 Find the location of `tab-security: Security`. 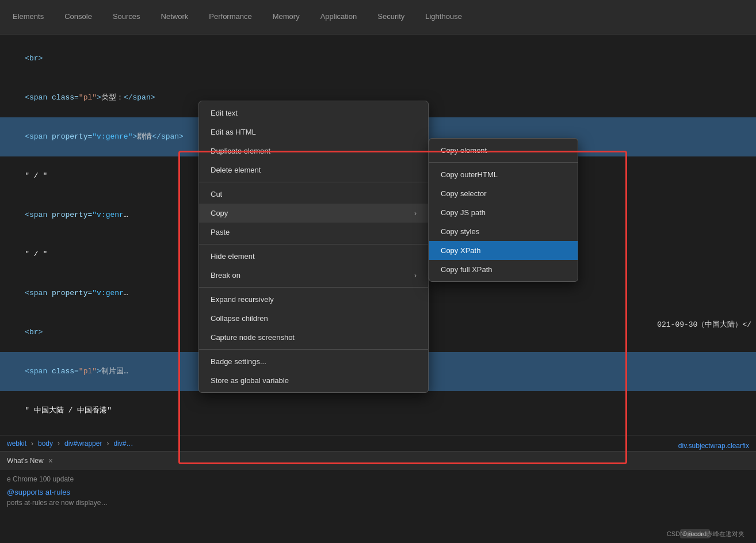

tab-security: Security is located at coordinates (391, 17).